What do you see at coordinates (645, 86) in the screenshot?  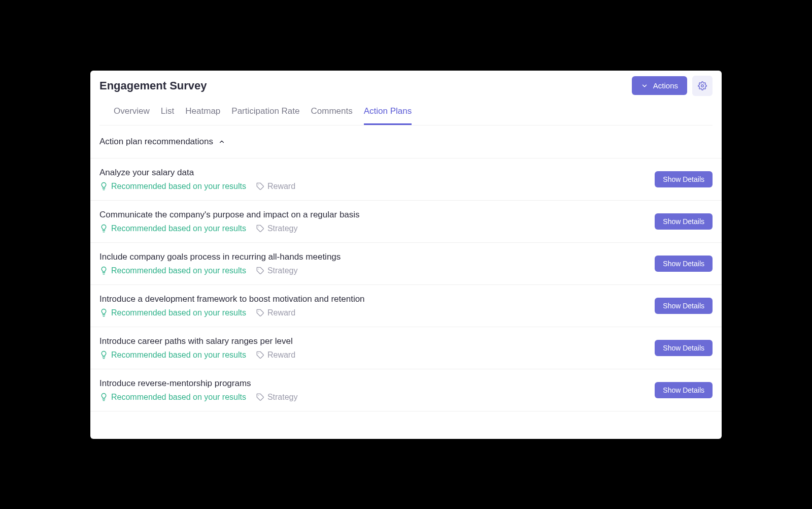 I see `chevron-down-icon` at bounding box center [645, 86].